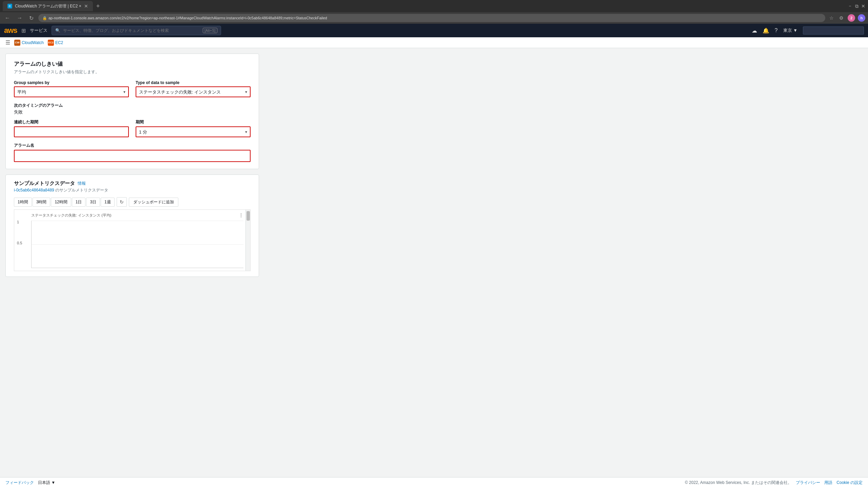 This screenshot has width=868, height=488. Describe the element at coordinates (82, 190) in the screenshot. I see `metrics-subtitle-suffix: のサンプルメトリクスデータ` at that location.